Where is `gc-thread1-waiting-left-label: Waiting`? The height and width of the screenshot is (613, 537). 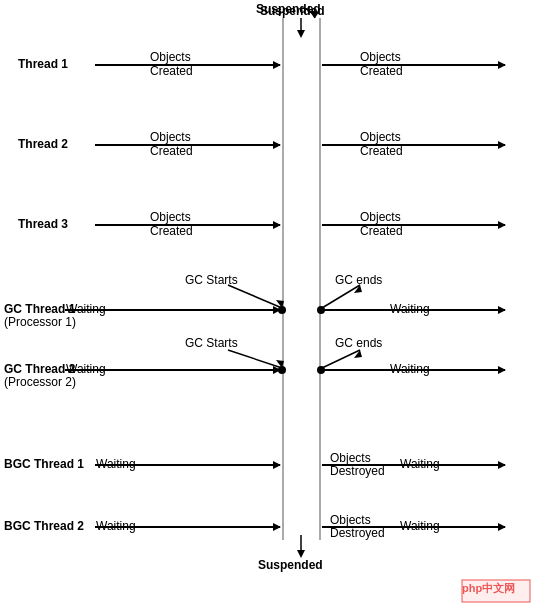 gc-thread1-waiting-left-label: Waiting is located at coordinates (86, 309).